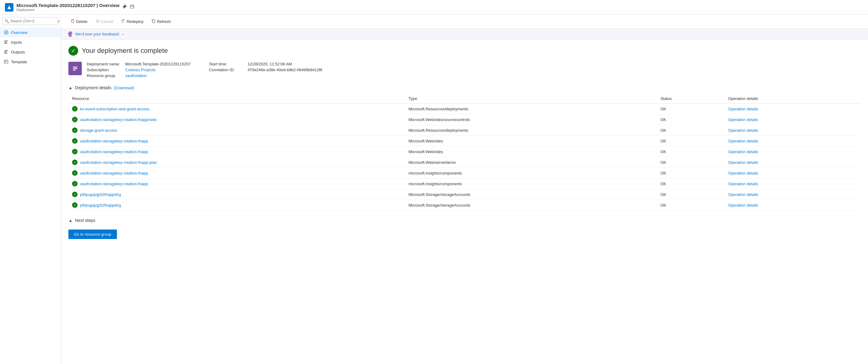 The image size is (868, 364). What do you see at coordinates (30, 21) in the screenshot?
I see `search-box: 🔍 «` at bounding box center [30, 21].